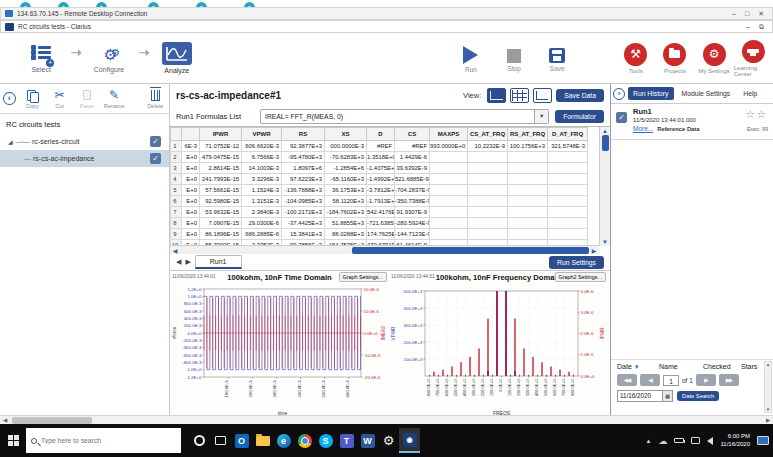  What do you see at coordinates (735, 440) in the screenshot?
I see `taskbar-clock: 6:00 PM 11/16/2020` at bounding box center [735, 440].